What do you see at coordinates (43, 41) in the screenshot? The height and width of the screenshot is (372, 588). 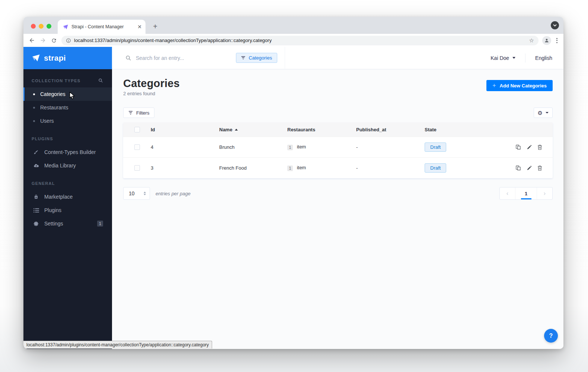 I see `forward-button` at bounding box center [43, 41].